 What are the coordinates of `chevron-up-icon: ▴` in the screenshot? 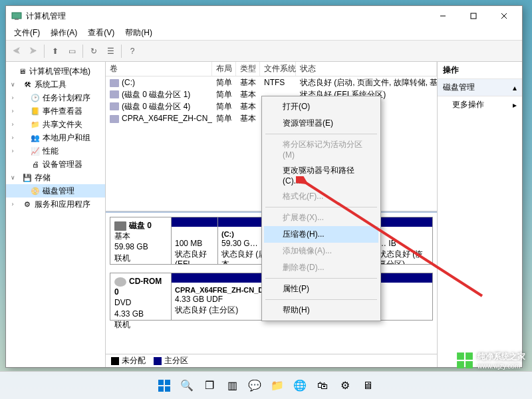 It's located at (515, 88).